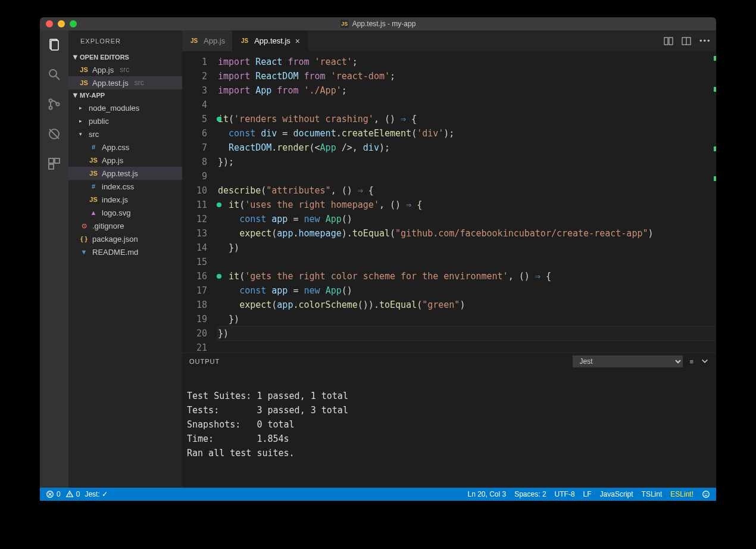 This screenshot has width=756, height=549. I want to click on code-line: ReactDOM.render(<App />, div);, so click(467, 148).